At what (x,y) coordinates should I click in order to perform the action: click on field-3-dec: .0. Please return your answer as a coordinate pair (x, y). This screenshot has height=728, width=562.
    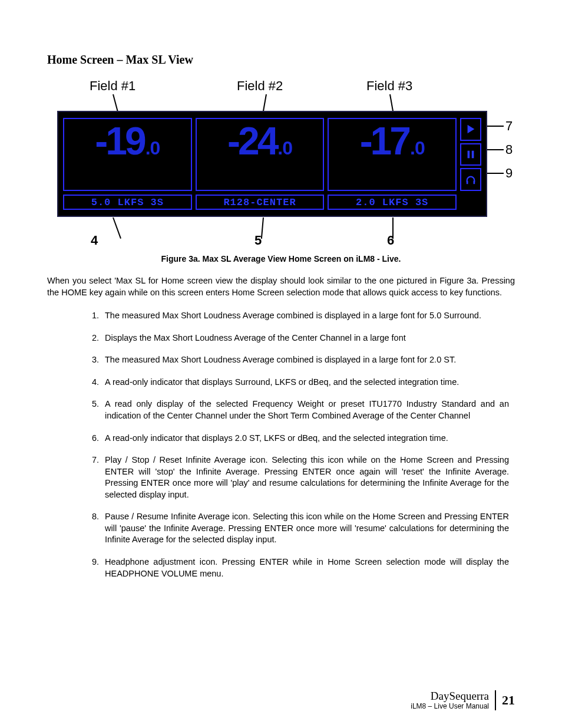
    Looking at the image, I should click on (417, 148).